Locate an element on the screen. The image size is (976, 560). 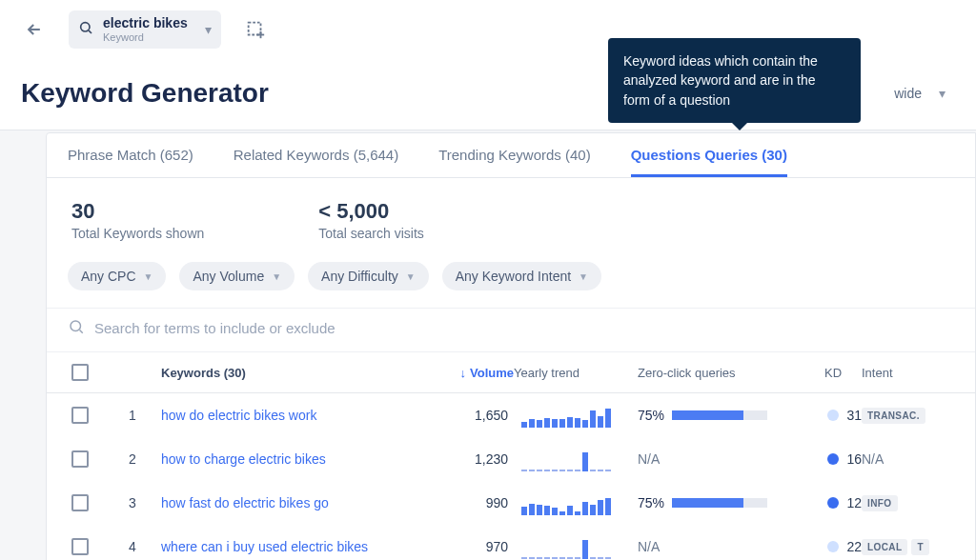
intent-cell: N/A is located at coordinates (909, 459).